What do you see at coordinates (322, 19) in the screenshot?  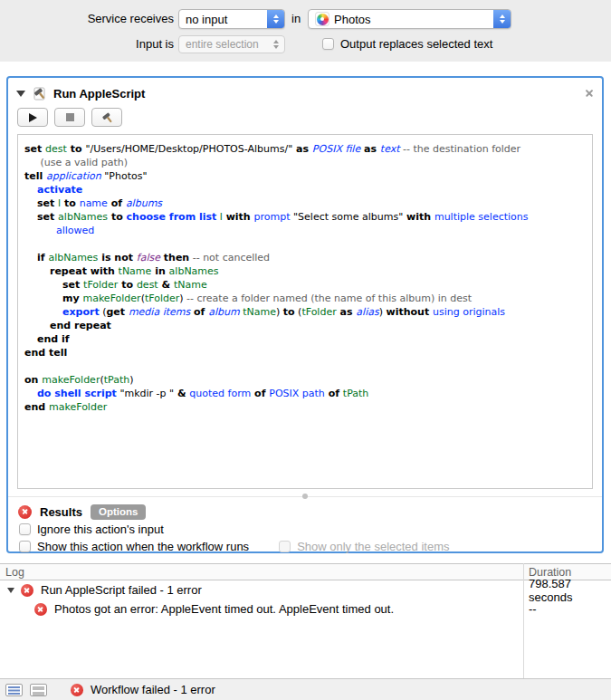 I see `photos-app-icon` at bounding box center [322, 19].